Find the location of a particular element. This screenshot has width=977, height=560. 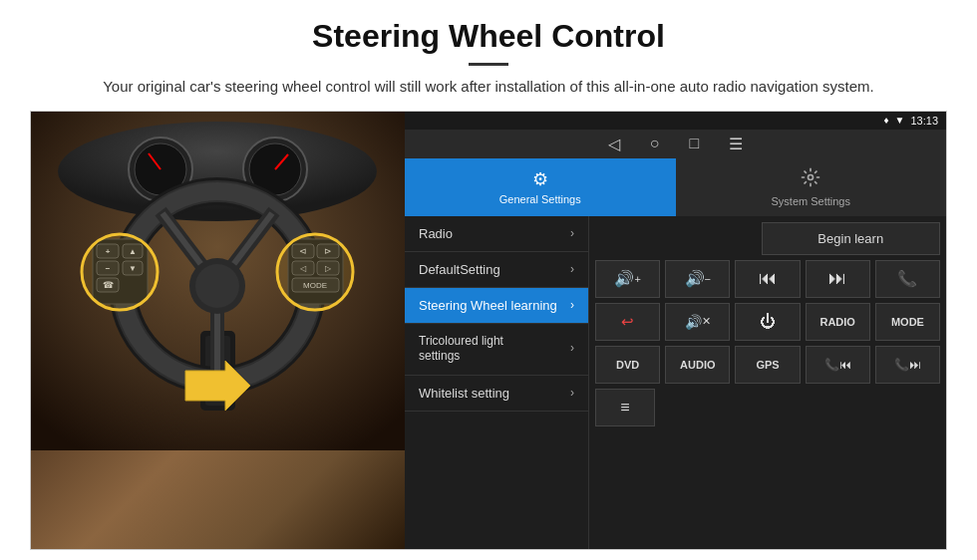

controls-row-2: 🔊+ 🔊− ⏮ ⏭ 📞 is located at coordinates (768, 279).